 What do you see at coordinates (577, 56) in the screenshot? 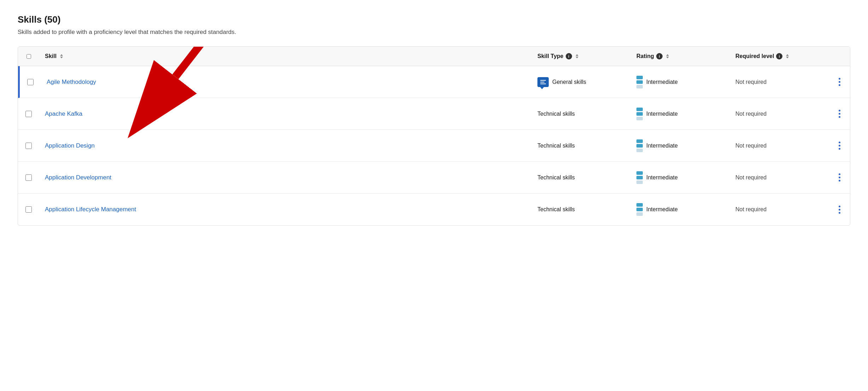
I see `skill-type-sort-icon` at bounding box center [577, 56].